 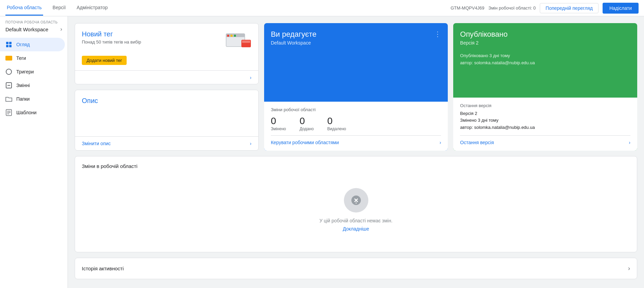 I want to click on workspace-selector: Default Workspace ›, so click(x=34, y=29).